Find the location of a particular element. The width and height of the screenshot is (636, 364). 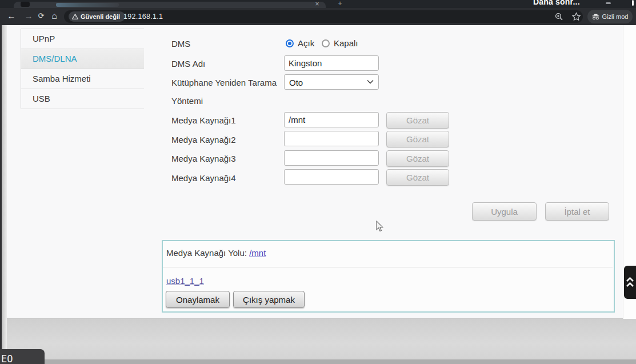

back-to-top-button is located at coordinates (630, 282).